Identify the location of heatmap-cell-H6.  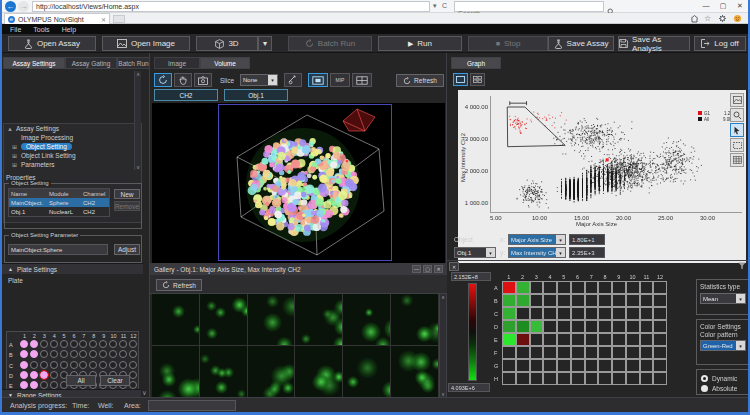
(578, 378).